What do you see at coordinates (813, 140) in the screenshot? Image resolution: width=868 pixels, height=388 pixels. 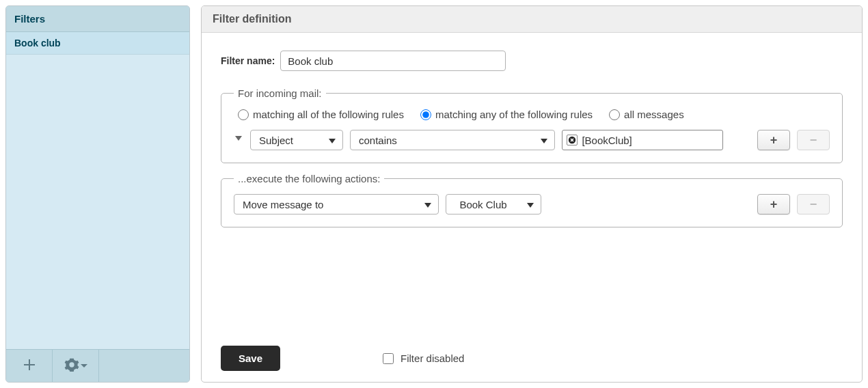 I see `remove-rule-button: −` at bounding box center [813, 140].